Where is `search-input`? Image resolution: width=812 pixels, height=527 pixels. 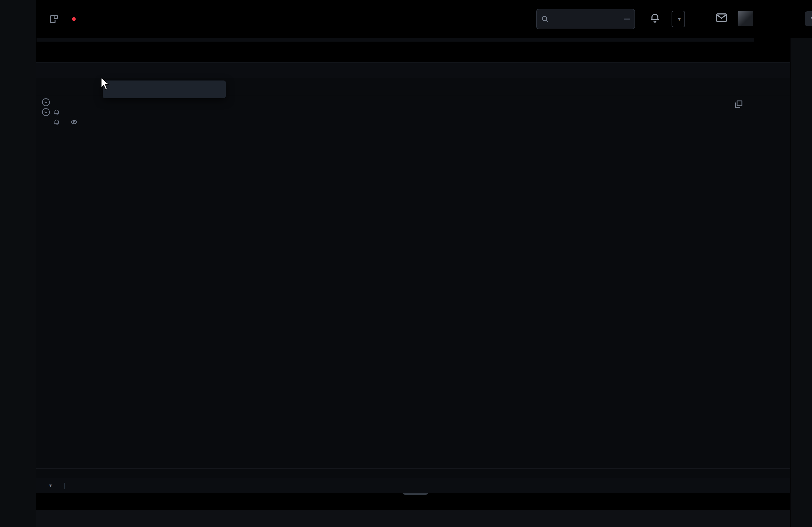
search-input is located at coordinates (585, 19).